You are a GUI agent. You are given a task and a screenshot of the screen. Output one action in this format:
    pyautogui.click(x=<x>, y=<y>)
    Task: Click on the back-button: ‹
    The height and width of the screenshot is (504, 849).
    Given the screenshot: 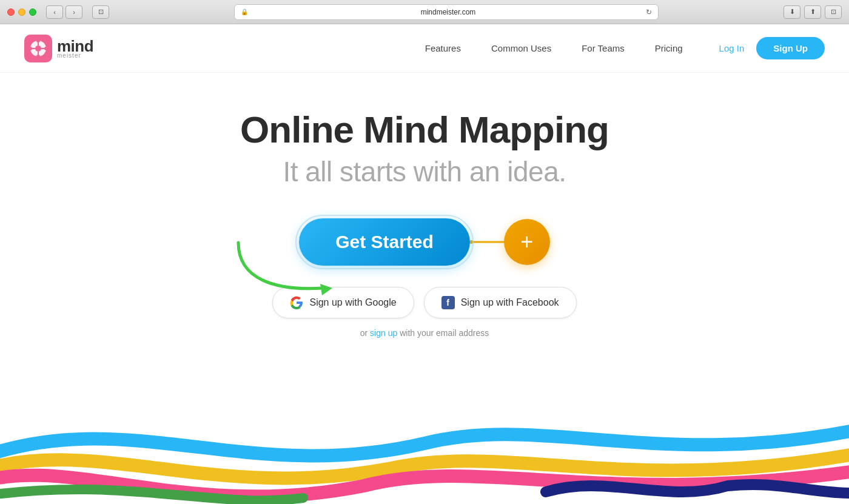 What is the action you would take?
    pyautogui.click(x=55, y=12)
    